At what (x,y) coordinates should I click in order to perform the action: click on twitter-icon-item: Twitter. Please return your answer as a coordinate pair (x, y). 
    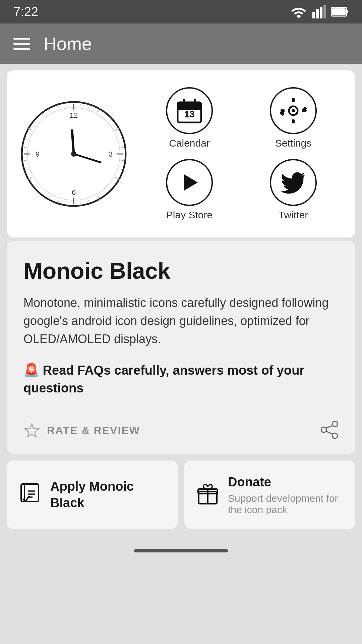
    Looking at the image, I should click on (293, 190).